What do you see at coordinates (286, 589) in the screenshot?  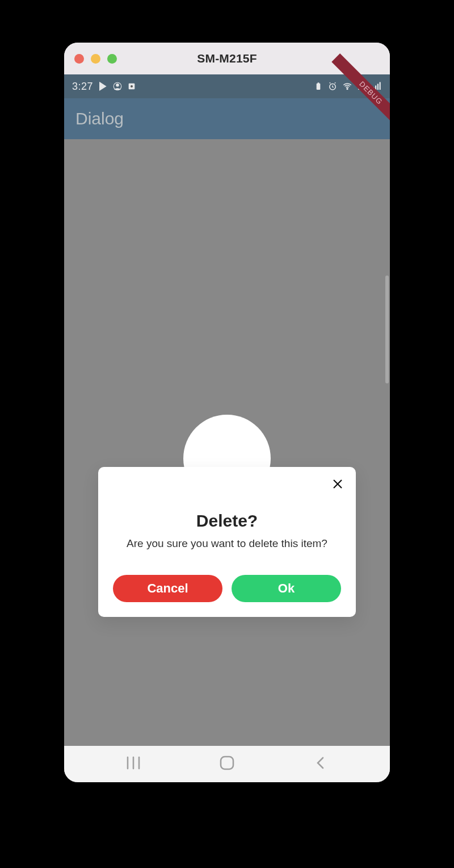 I see `ok-button: Ok` at bounding box center [286, 589].